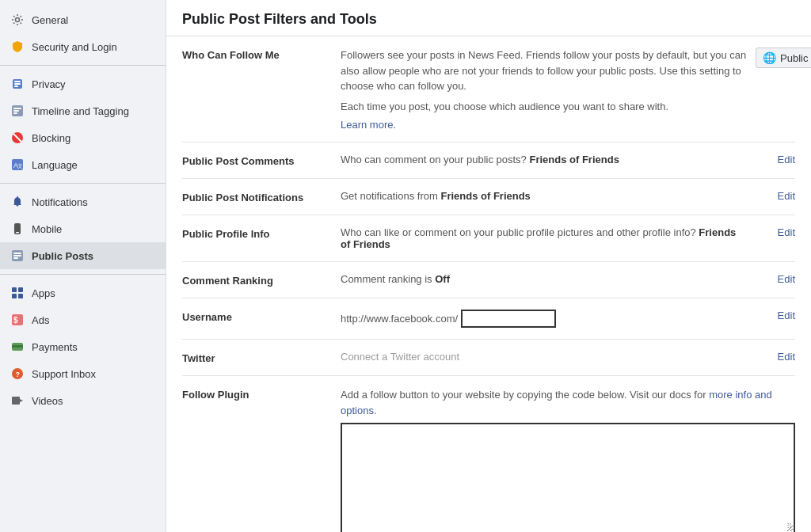  Describe the element at coordinates (261, 160) in the screenshot. I see `public-post-comments-label: Public Post Comments` at that location.